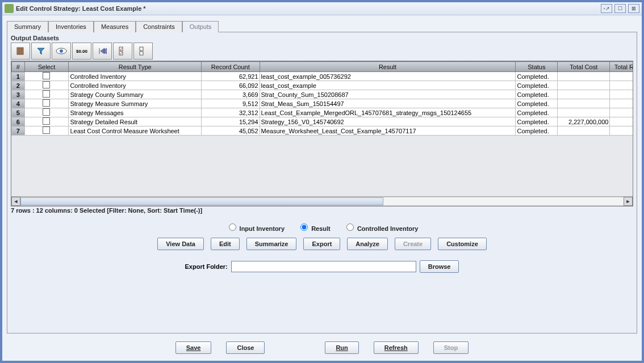  Describe the element at coordinates (621, 67) in the screenshot. I see `col-total-rec: Total Rec` at that location.